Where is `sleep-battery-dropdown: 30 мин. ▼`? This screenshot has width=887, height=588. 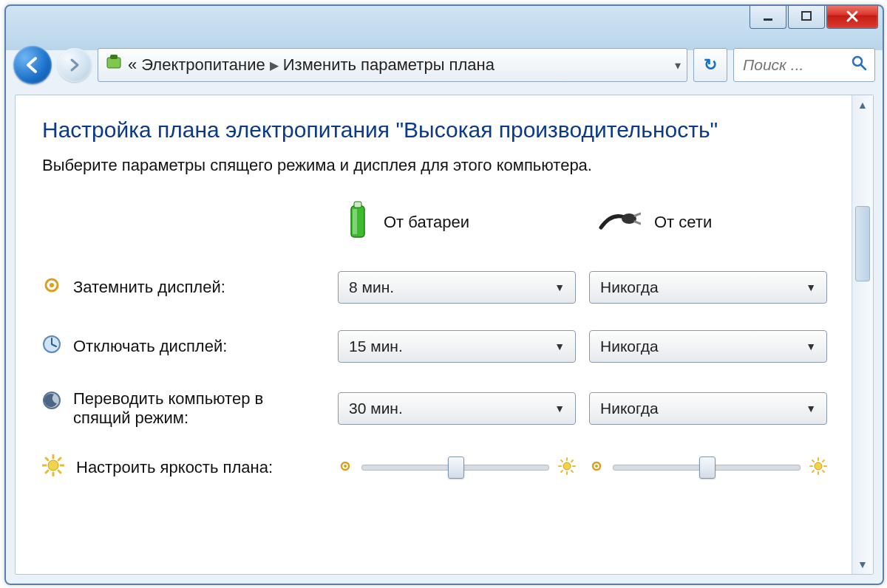
sleep-battery-dropdown: 30 мин. ▼ is located at coordinates (457, 408).